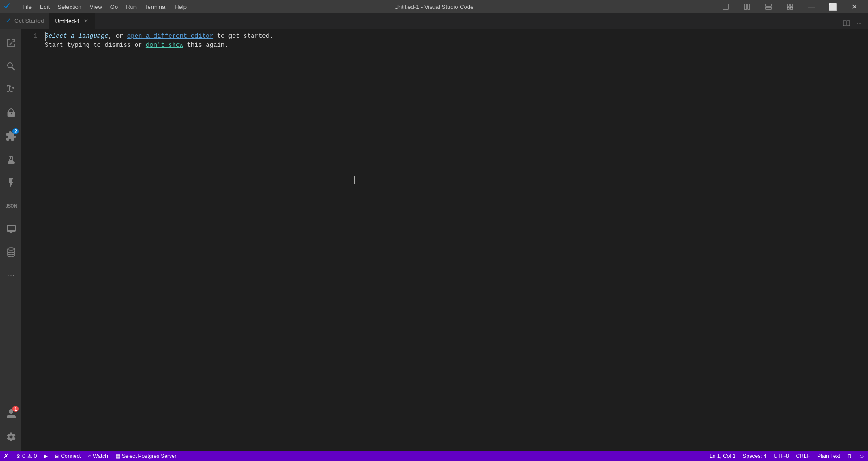 The image size is (868, 461). Describe the element at coordinates (11, 414) in the screenshot. I see `activity-bar-account: 1` at that location.